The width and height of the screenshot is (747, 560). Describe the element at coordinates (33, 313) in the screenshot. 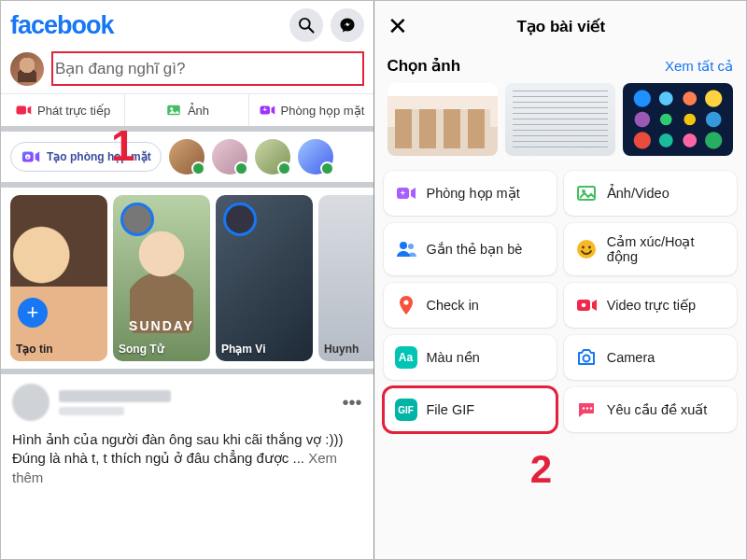

I see `plus-icon: +` at that location.